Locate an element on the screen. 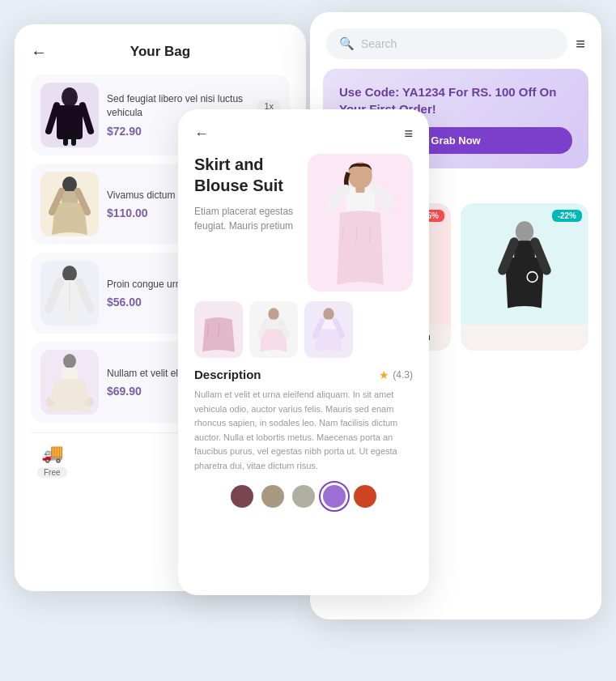 The height and width of the screenshot is (681, 616). color-swatch-purple is located at coordinates (334, 496).